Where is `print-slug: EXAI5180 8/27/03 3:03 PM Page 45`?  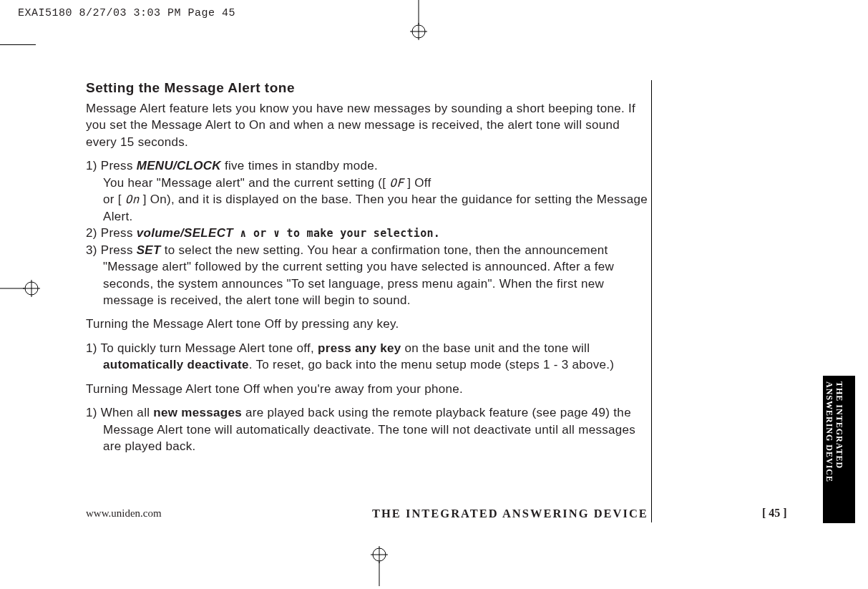 print-slug: EXAI5180 8/27/03 3:03 PM Page 45 is located at coordinates (127, 13).